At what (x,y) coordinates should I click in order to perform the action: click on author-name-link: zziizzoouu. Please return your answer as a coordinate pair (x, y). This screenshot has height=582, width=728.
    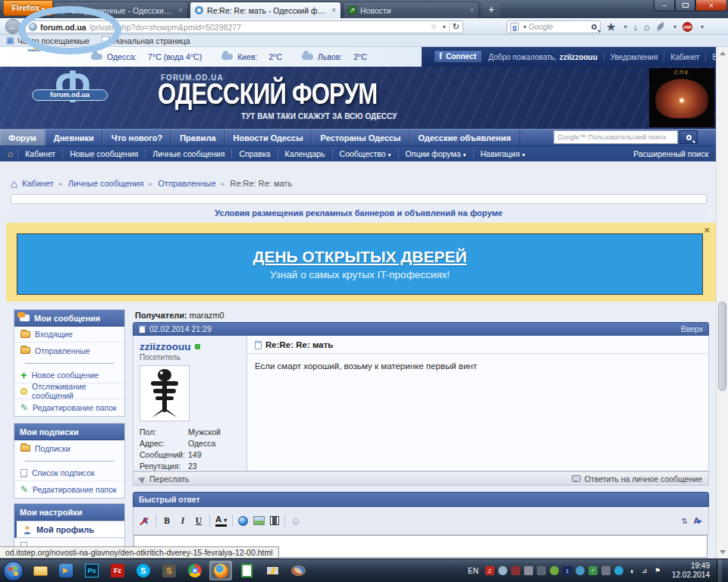
    Looking at the image, I should click on (190, 347).